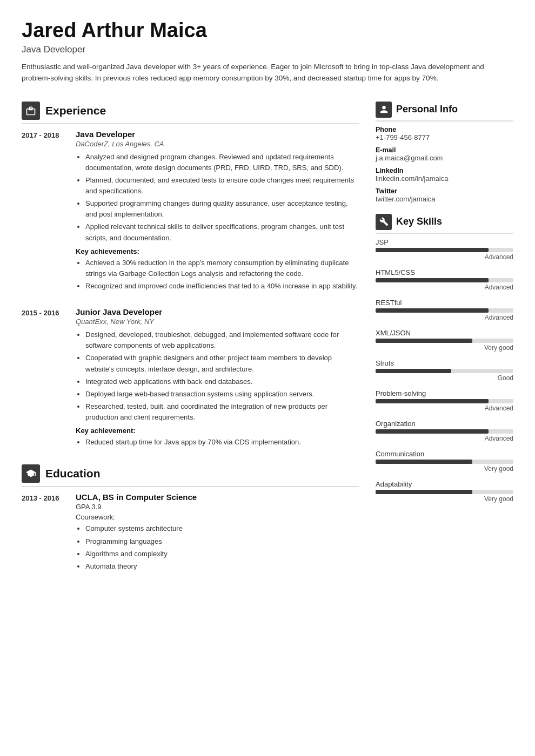  Describe the element at coordinates (444, 423) in the screenshot. I see `skill-name-6: Organization` at that location.